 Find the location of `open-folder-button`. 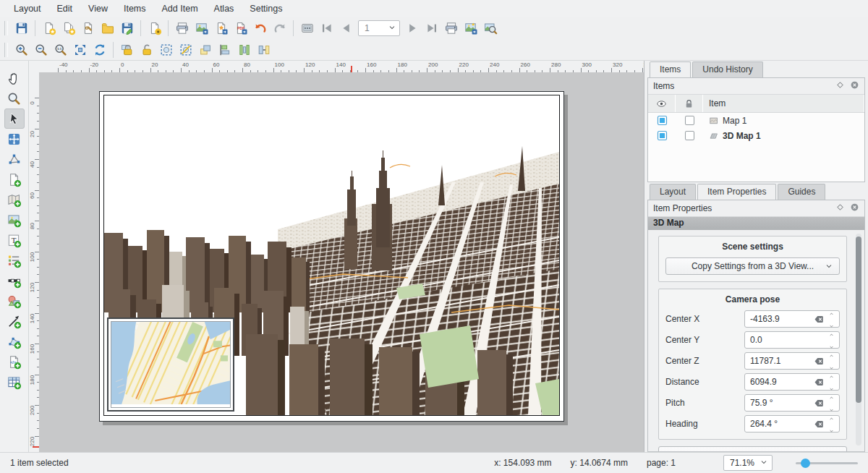

open-folder-button is located at coordinates (107, 28).